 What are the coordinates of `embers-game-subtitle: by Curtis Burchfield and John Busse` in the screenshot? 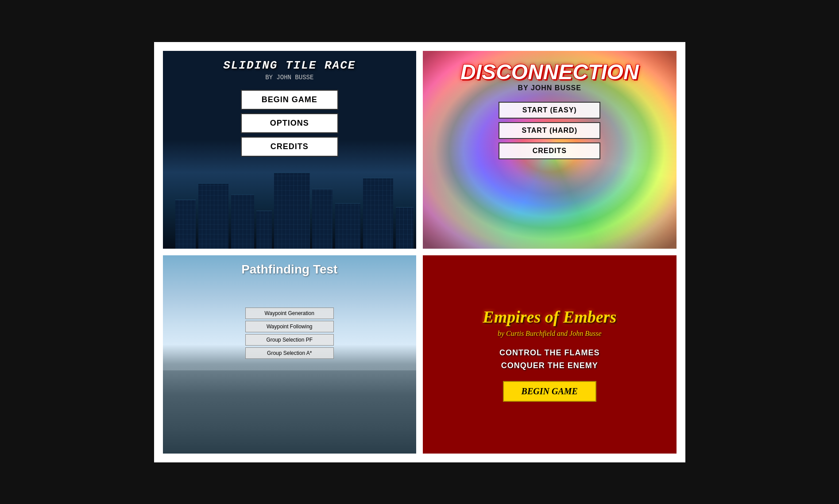 It's located at (549, 334).